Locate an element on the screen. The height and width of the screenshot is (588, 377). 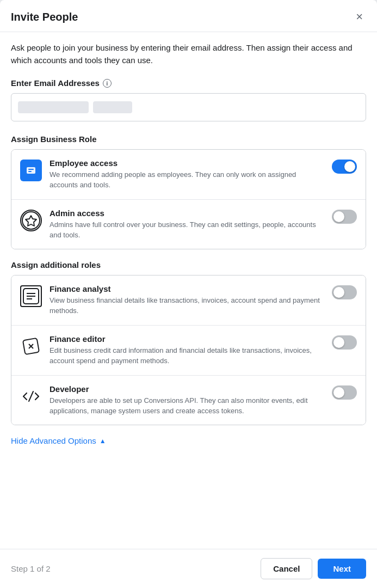
admin-toggle is located at coordinates (344, 217).